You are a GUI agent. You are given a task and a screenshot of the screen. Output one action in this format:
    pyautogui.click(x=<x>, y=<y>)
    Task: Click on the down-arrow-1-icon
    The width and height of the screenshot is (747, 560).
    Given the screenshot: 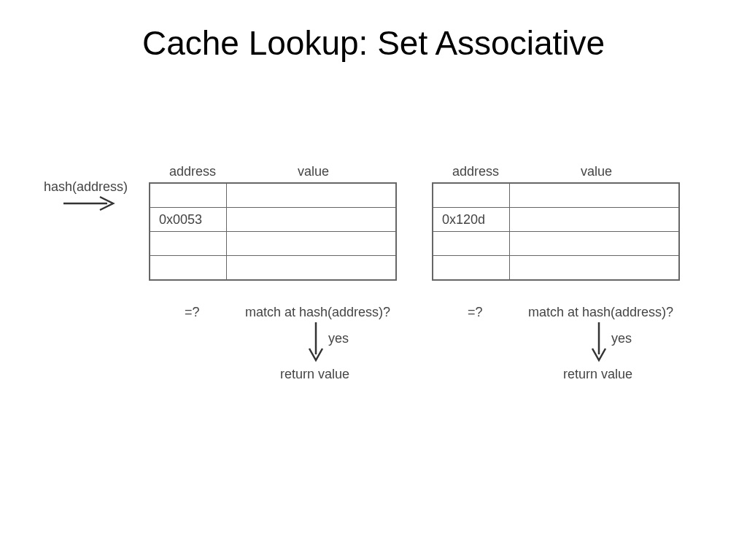 What is the action you would take?
    pyautogui.click(x=316, y=344)
    